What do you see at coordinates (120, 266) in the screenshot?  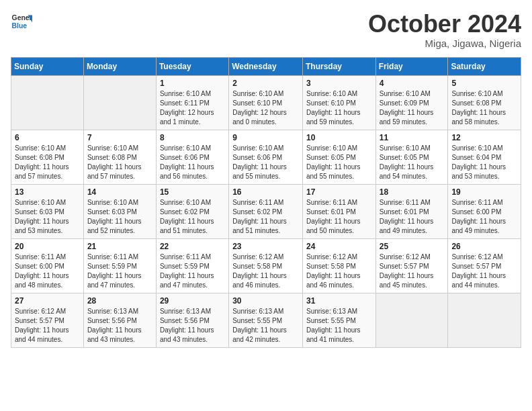 I see `calendar-cell: 21Sunrise: 6:11 AM Sunset: 5:59 PM Dayli…` at bounding box center [120, 266].